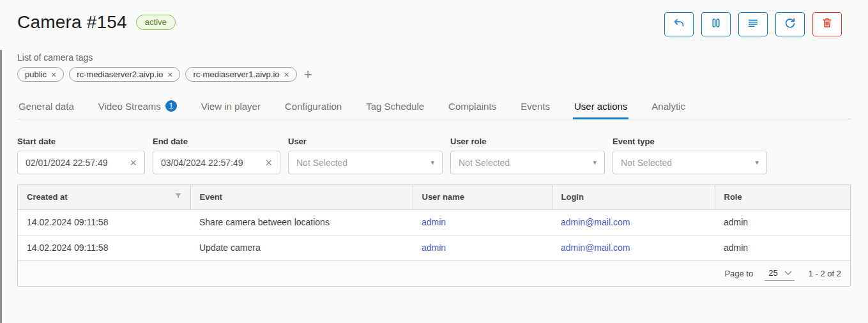 Image resolution: width=868 pixels, height=323 pixels. Describe the element at coordinates (434, 273) in the screenshot. I see `table-footer: Page to 25 1 - 2 of 2` at that location.